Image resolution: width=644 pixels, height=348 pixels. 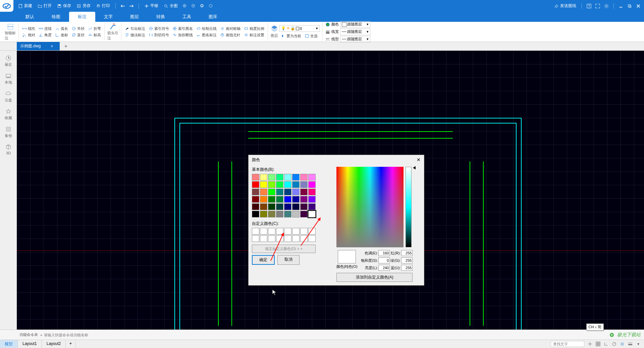 I want to click on sidebar-3d: 3D, so click(x=8, y=149).